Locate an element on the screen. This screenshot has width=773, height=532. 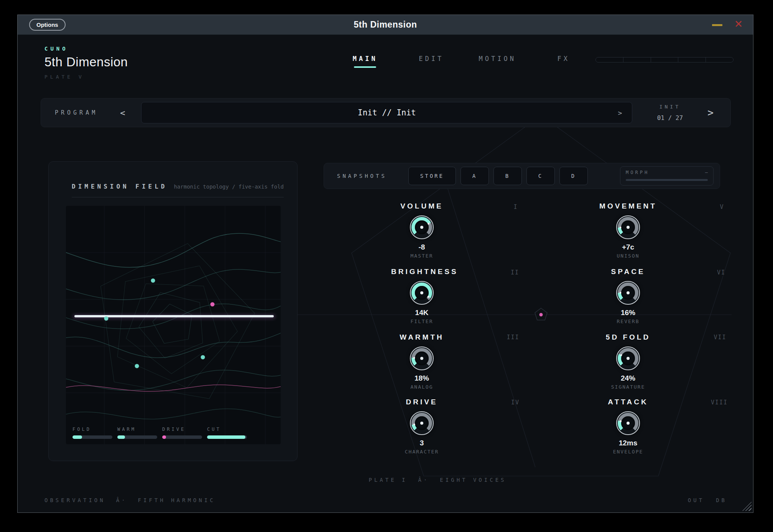
program-prev-icon: < is located at coordinates (123, 113).